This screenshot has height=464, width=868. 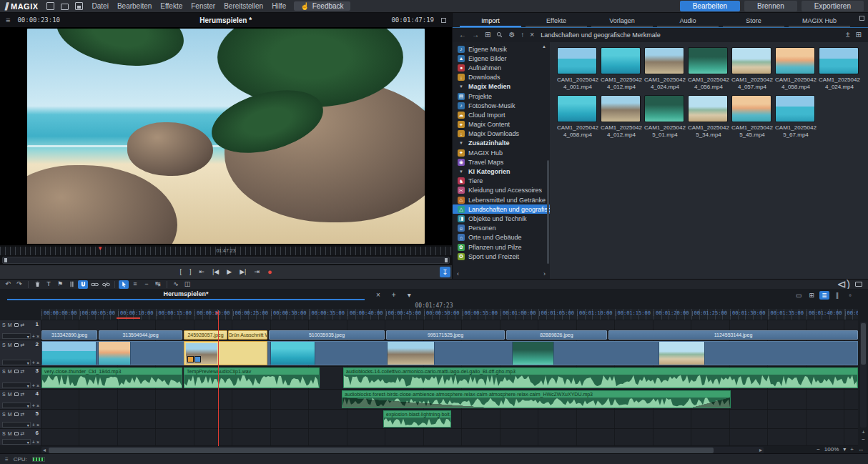 What do you see at coordinates (544, 46) in the screenshot?
I see `sidebar-scroll-up-icon: ▲` at bounding box center [544, 46].